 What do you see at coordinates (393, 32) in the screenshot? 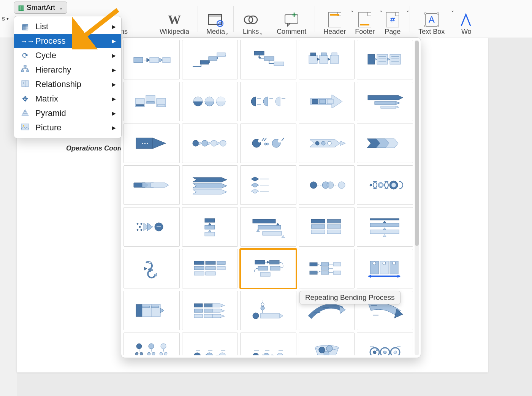
I see `page-number-label: Page` at bounding box center [393, 32].